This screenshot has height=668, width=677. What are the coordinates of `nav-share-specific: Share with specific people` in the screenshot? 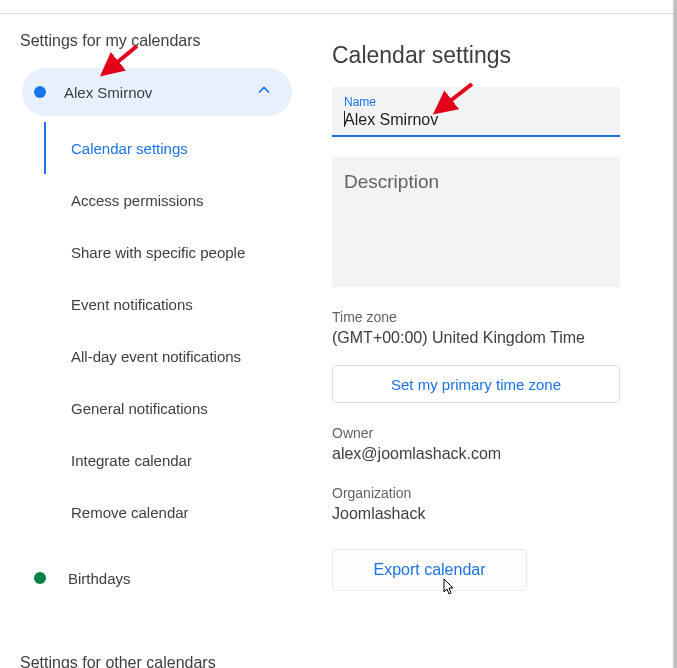 It's located at (172, 252).